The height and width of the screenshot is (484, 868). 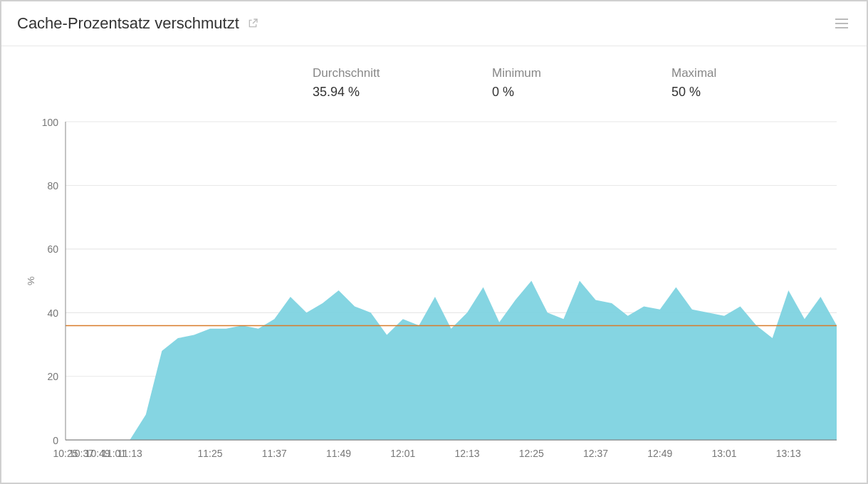 I want to click on stat-label: Maximal, so click(x=761, y=73).